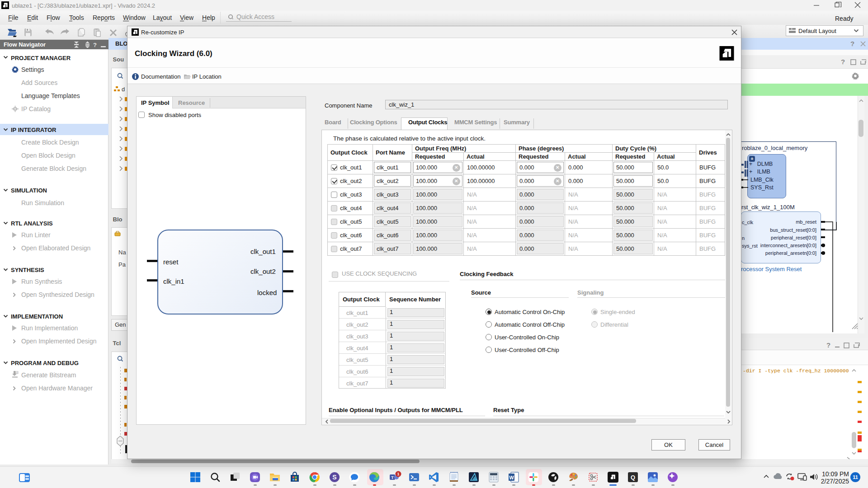 The height and width of the screenshot is (488, 868). Describe the element at coordinates (335, 477) in the screenshot. I see `svg-text: S` at that location.